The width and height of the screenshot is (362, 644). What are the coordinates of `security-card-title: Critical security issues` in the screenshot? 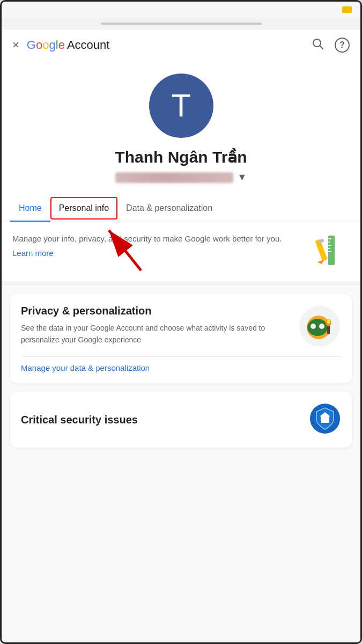 It's located at (79, 420).